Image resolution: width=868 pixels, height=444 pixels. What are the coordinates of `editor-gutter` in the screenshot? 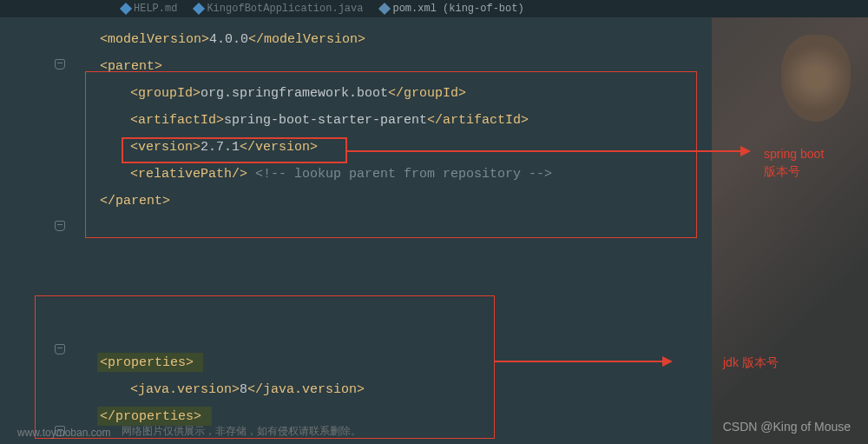 It's located at (61, 222).